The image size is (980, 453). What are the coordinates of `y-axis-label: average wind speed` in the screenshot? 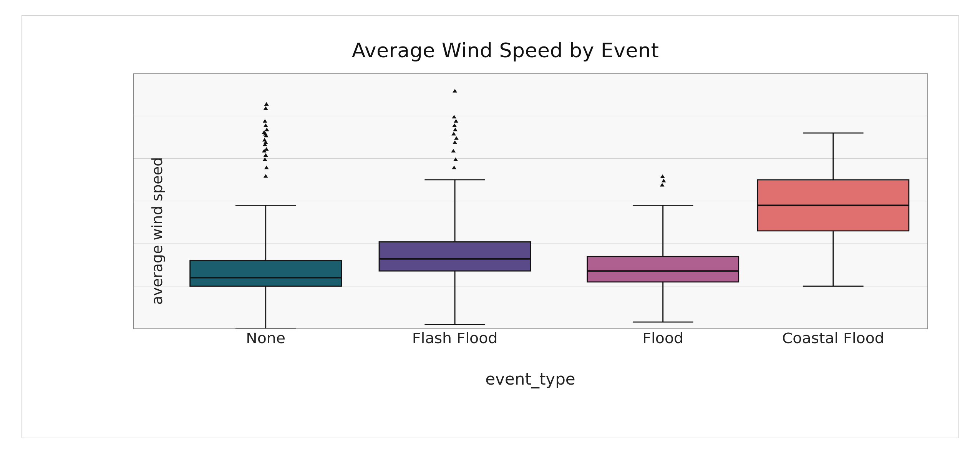 It's located at (157, 231).